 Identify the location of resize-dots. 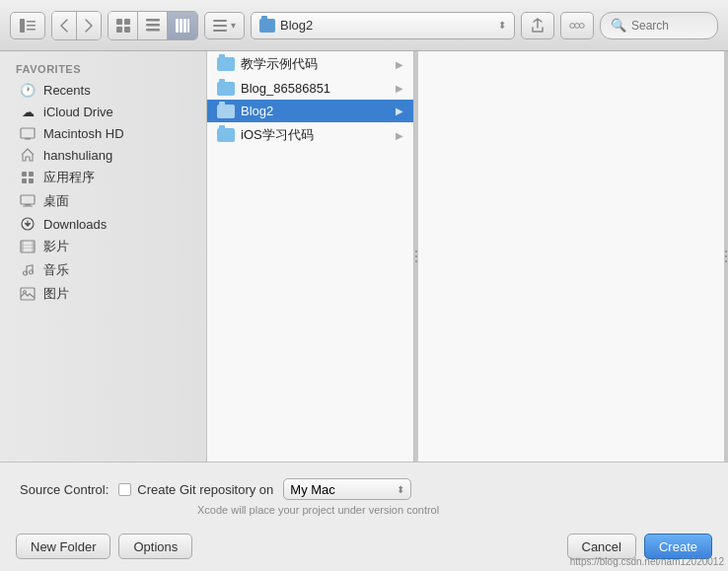
(416, 256).